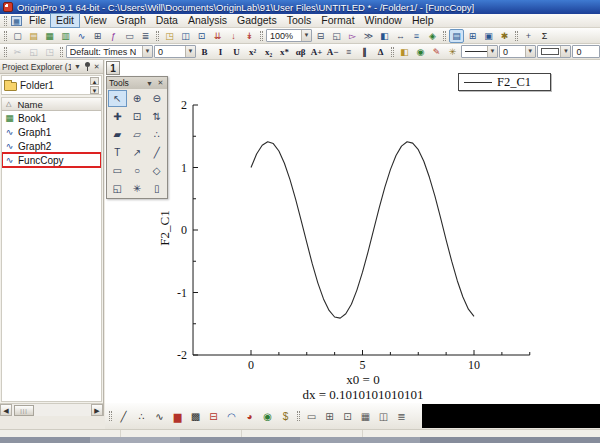 This screenshot has width=600, height=443. Describe the element at coordinates (34, 52) in the screenshot. I see `copy-icon: ◱` at that location.